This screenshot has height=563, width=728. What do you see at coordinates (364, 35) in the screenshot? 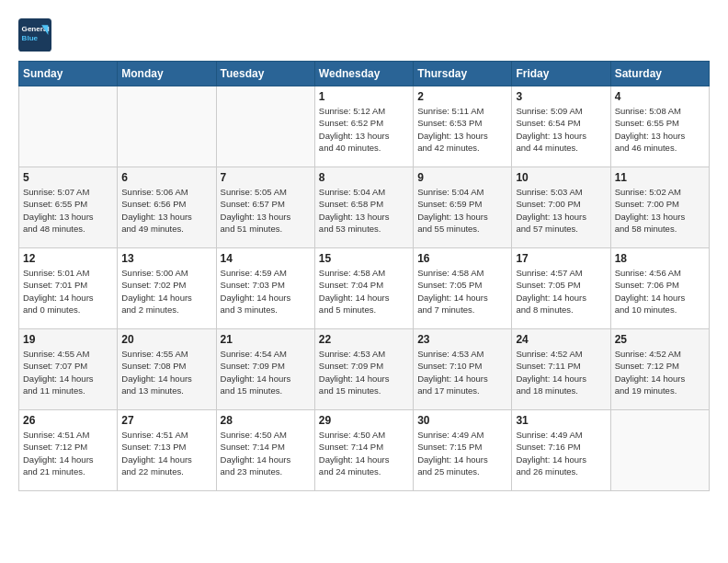
I see `page-header: General Blue` at bounding box center [364, 35].